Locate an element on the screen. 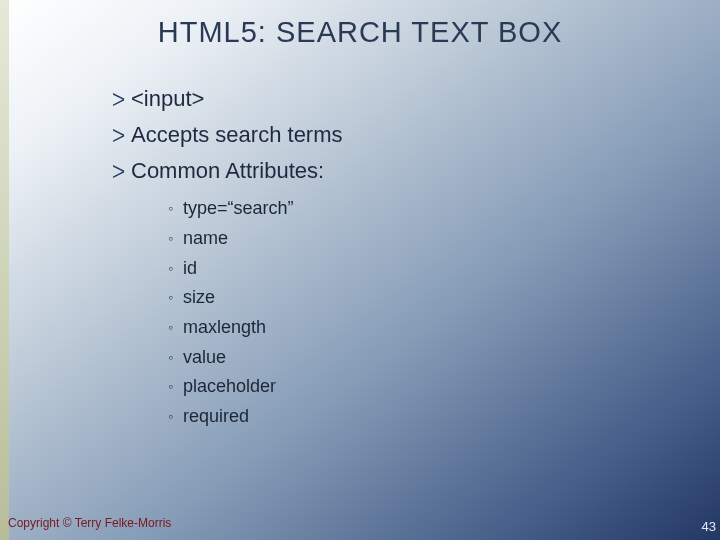 This screenshot has height=540, width=720. attr-placeholder: placeholder is located at coordinates (414, 387).